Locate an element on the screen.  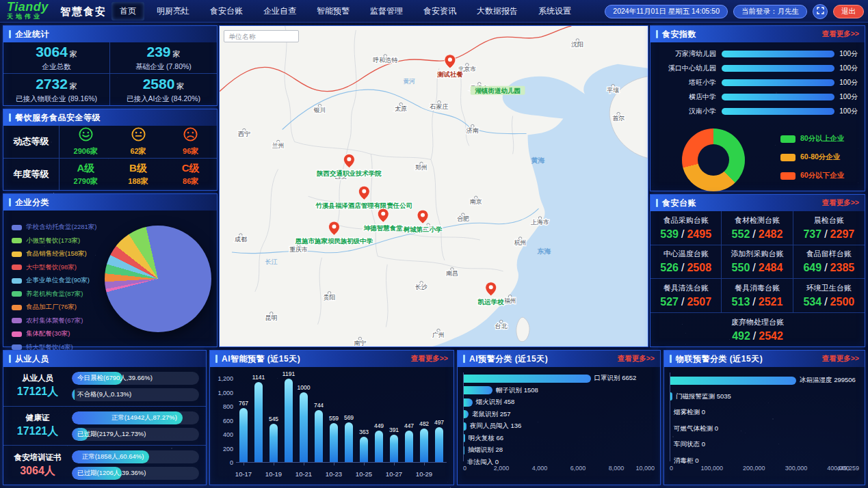
panel-title: 从业人员 is located at coordinates (32, 360).